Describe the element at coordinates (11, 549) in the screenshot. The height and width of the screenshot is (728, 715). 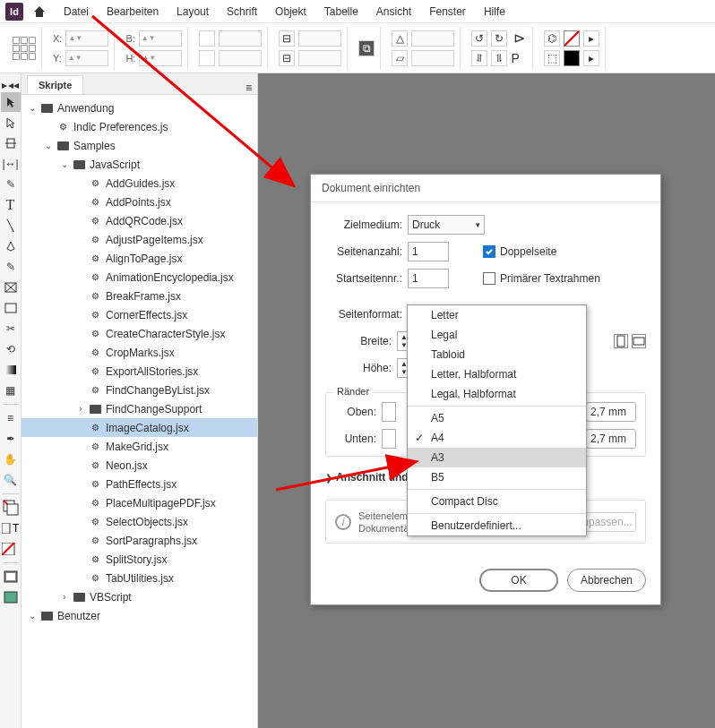
I see `apply-color-icon` at that location.